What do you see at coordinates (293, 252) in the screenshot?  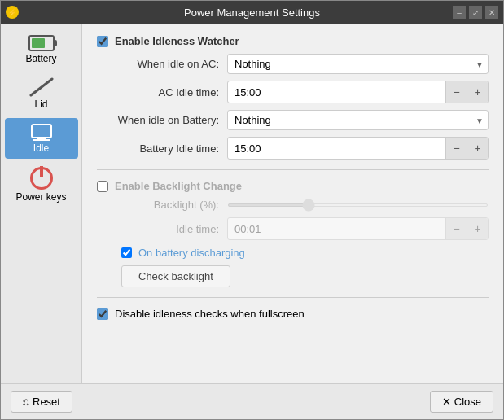 I see `on-battery-discharging-row: On battery discharging` at bounding box center [293, 252].